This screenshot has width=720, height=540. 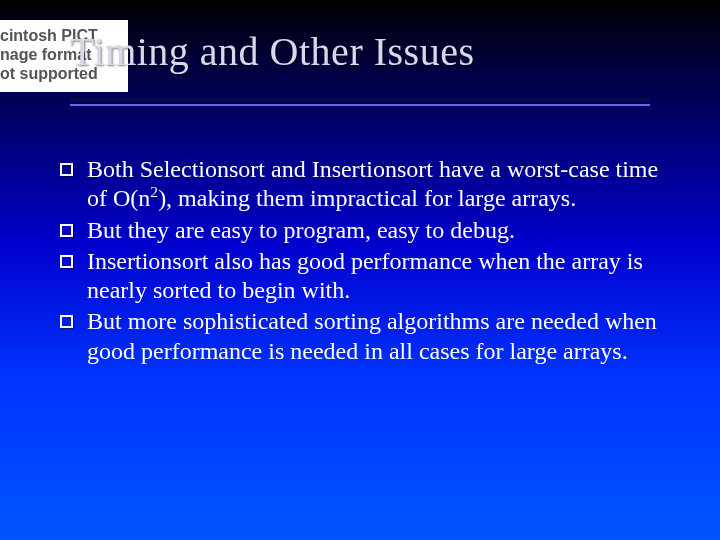 I want to click on bullet-text: Insertionsort also has good performance …, so click(x=381, y=276).